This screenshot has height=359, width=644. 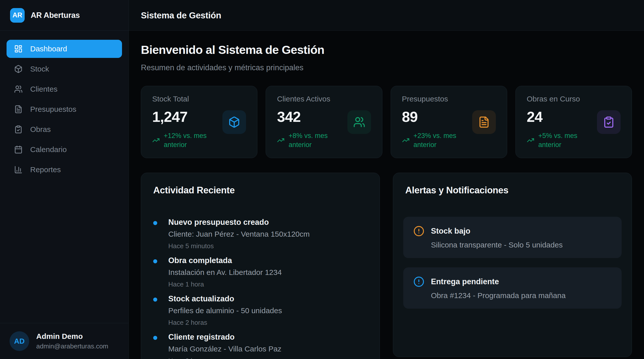 What do you see at coordinates (239, 234) in the screenshot?
I see `activity-item-body: Nuevo presupuesto creado Cliente: Juan P…` at bounding box center [239, 234].